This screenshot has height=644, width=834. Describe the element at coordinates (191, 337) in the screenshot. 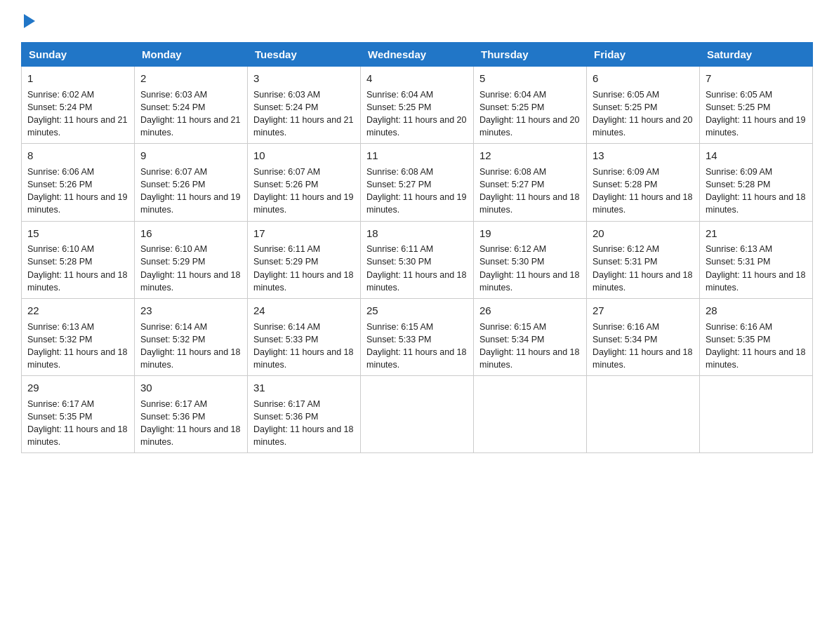

I see `calendar-cell: 23Sunrise: 6:14 AMSunset: 5:32 PMDayligh…` at that location.